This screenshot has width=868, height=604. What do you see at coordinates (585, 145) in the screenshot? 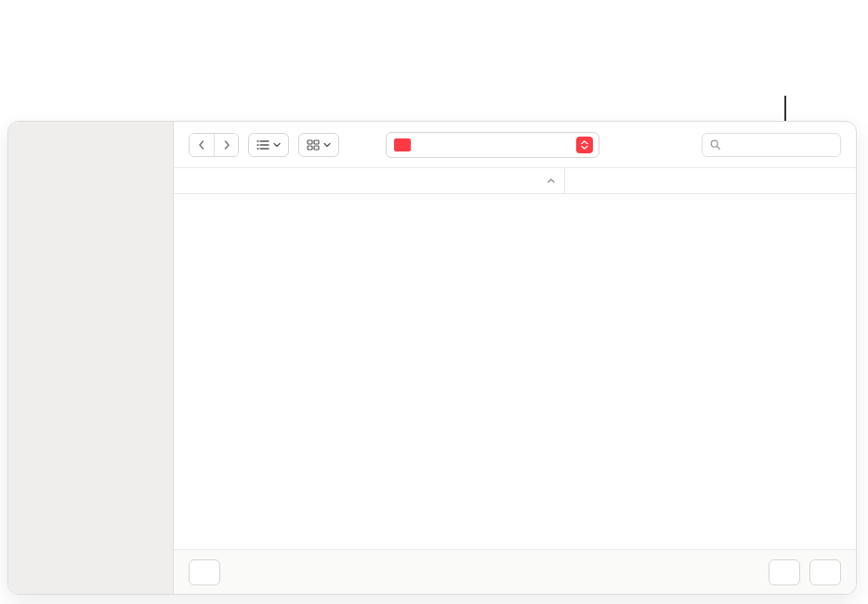
I see `location-dropdown-icon` at bounding box center [585, 145].